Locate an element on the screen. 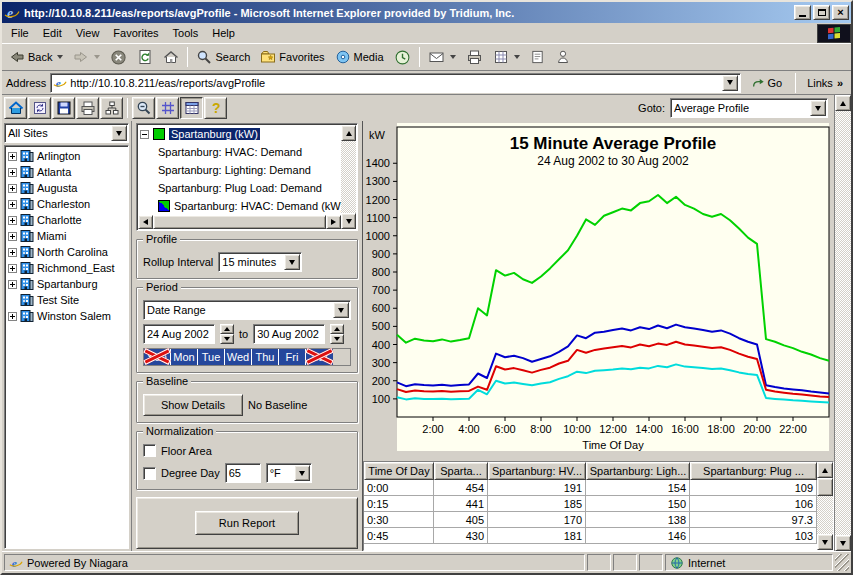 Image resolution: width=853 pixels, height=575 pixels. menu-help: Help is located at coordinates (224, 33).